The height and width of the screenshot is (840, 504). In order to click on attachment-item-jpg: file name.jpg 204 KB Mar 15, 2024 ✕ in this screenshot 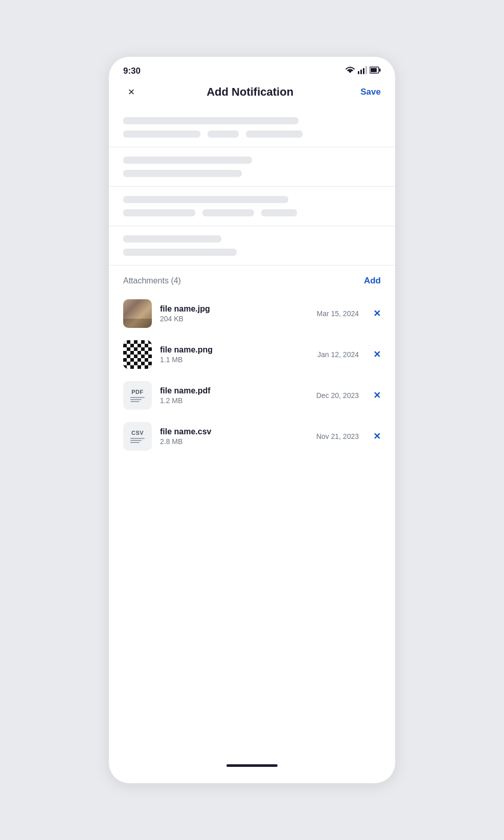, I will do `click(252, 314)`.